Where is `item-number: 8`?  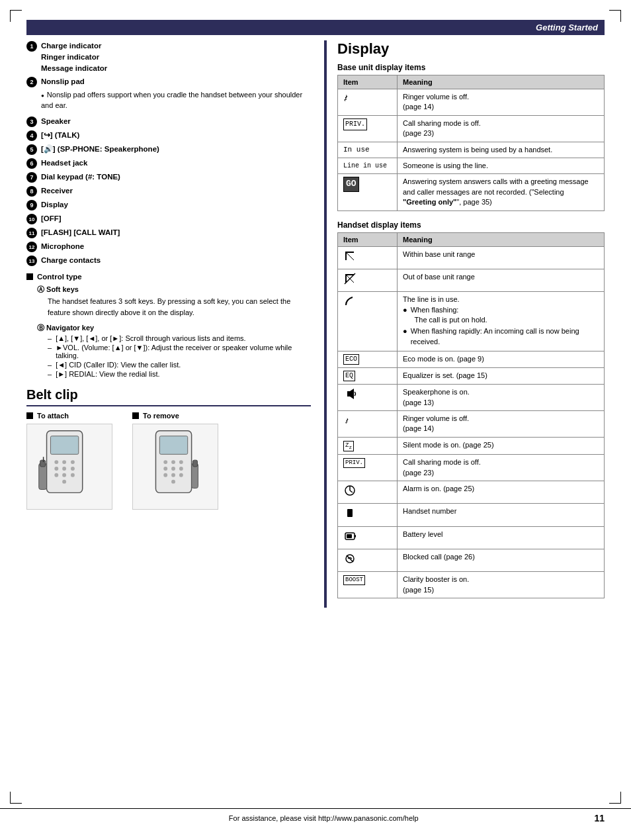 item-number: 8 is located at coordinates (32, 191).